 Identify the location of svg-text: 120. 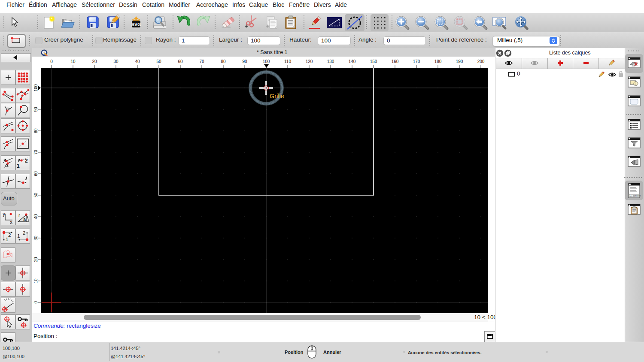
(309, 62).